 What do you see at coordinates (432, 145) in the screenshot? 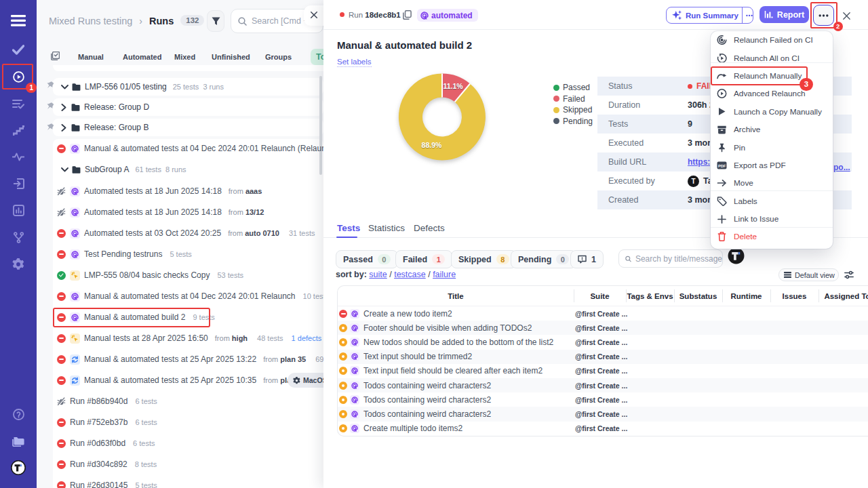
I see `svg-text: 88.9%` at bounding box center [432, 145].